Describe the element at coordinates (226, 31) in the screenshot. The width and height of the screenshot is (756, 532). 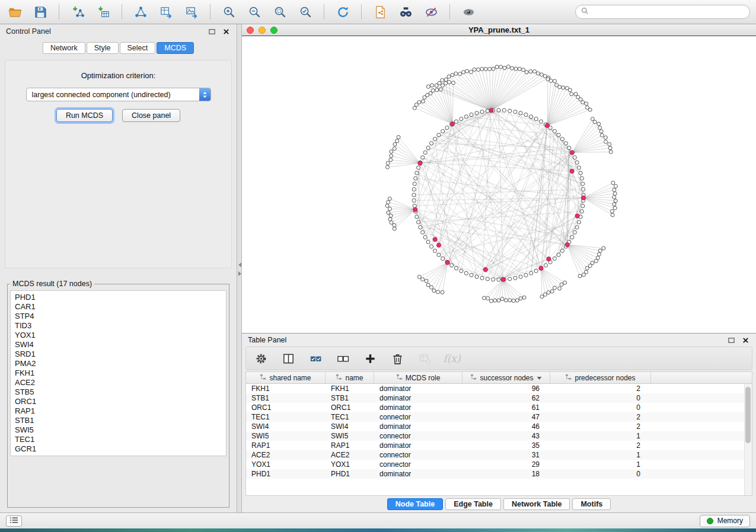
I see `close-panel-icon` at that location.